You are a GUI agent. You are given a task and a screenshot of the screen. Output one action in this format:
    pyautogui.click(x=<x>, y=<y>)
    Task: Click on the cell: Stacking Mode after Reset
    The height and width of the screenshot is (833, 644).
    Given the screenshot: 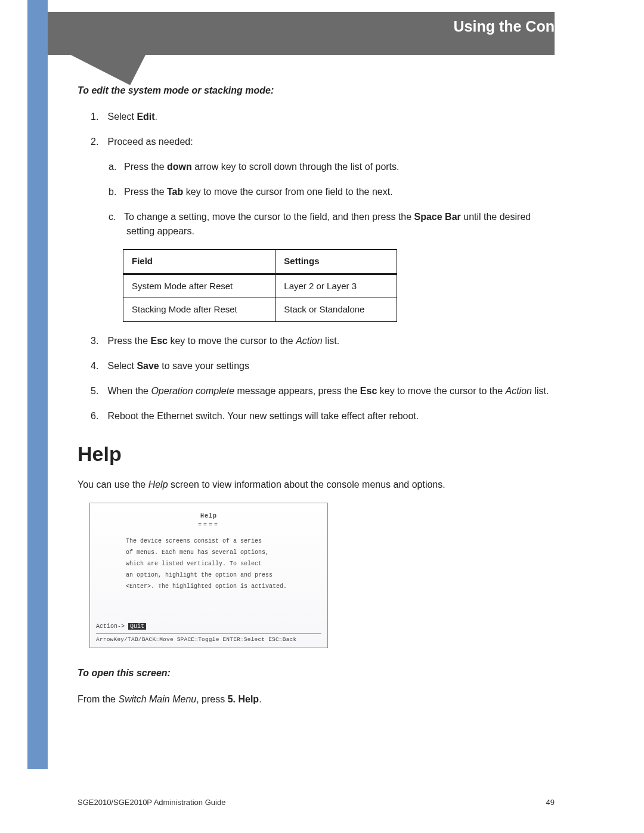 What is the action you would take?
    pyautogui.click(x=199, y=310)
    